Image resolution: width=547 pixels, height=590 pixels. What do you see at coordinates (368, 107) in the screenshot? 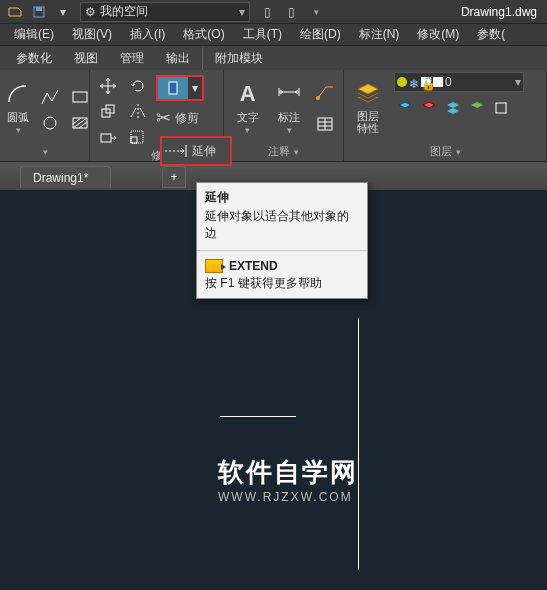
I see `layer-properties-button: 图层 特性` at bounding box center [368, 107].